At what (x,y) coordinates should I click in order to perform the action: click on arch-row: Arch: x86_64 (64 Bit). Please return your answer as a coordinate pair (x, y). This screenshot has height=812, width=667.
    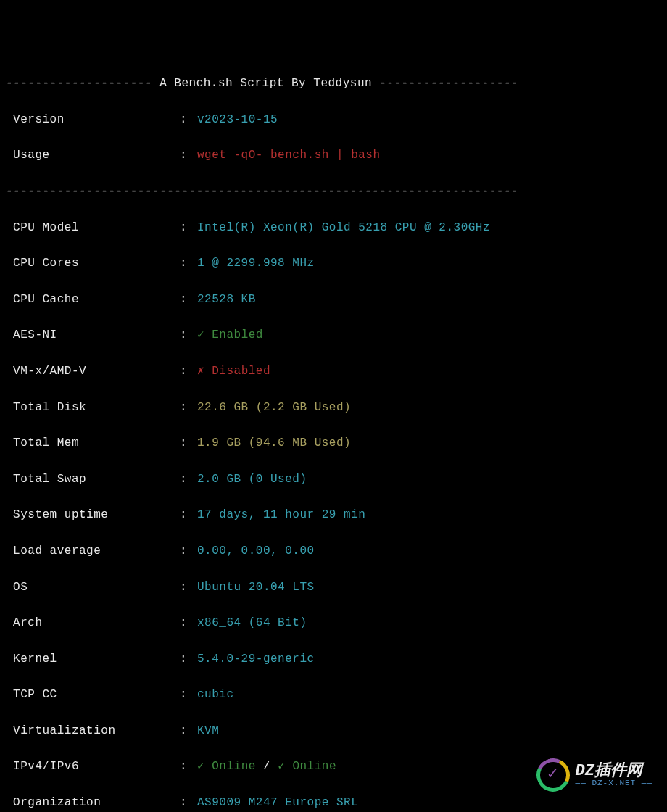
    Looking at the image, I should click on (334, 624).